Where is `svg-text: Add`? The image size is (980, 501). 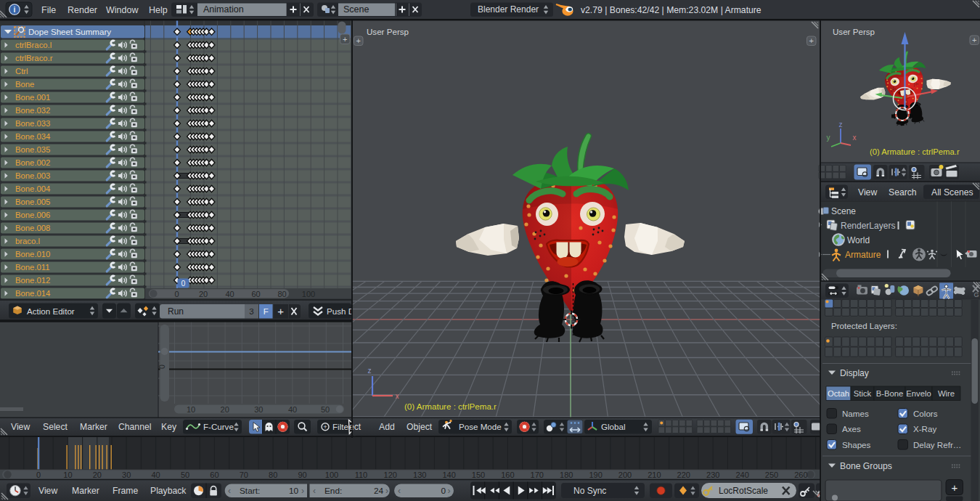 svg-text: Add is located at coordinates (387, 427).